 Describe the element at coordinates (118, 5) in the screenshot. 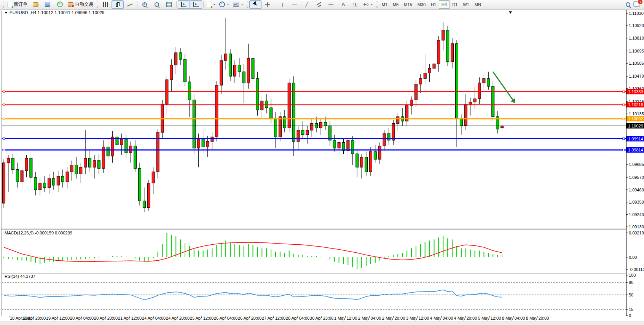

I see `candlestick-icon` at that location.